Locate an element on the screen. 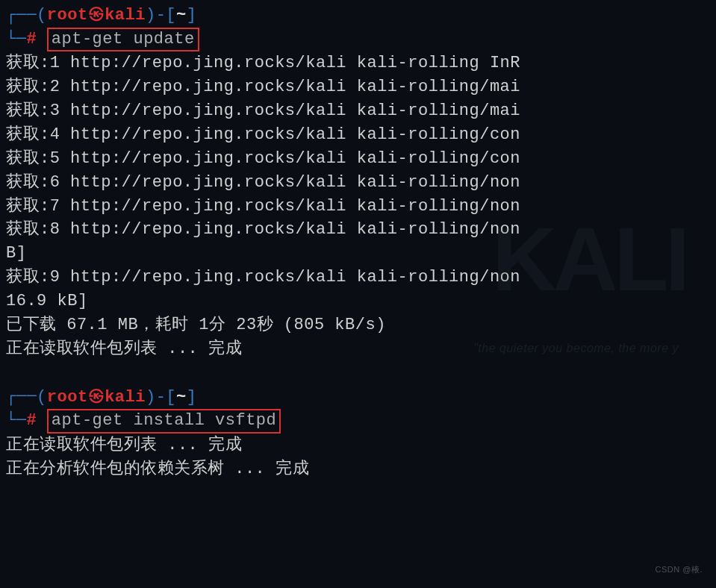 The height and width of the screenshot is (588, 716). output-line: 获取:1 http://repo.jing.rocks/kali kali-ro… is located at coordinates (358, 63).